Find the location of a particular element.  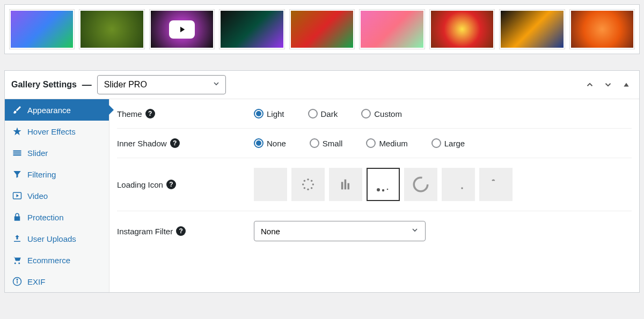

panel-header: Gallery Settings — Slider PRO is located at coordinates (322, 85).